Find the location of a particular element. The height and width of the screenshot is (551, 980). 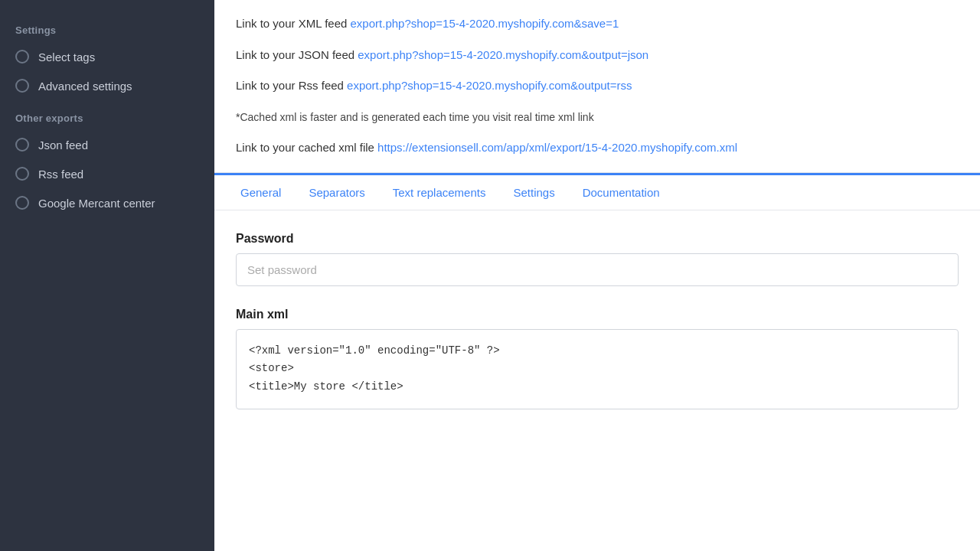

tab-settings: Settings is located at coordinates (534, 193).